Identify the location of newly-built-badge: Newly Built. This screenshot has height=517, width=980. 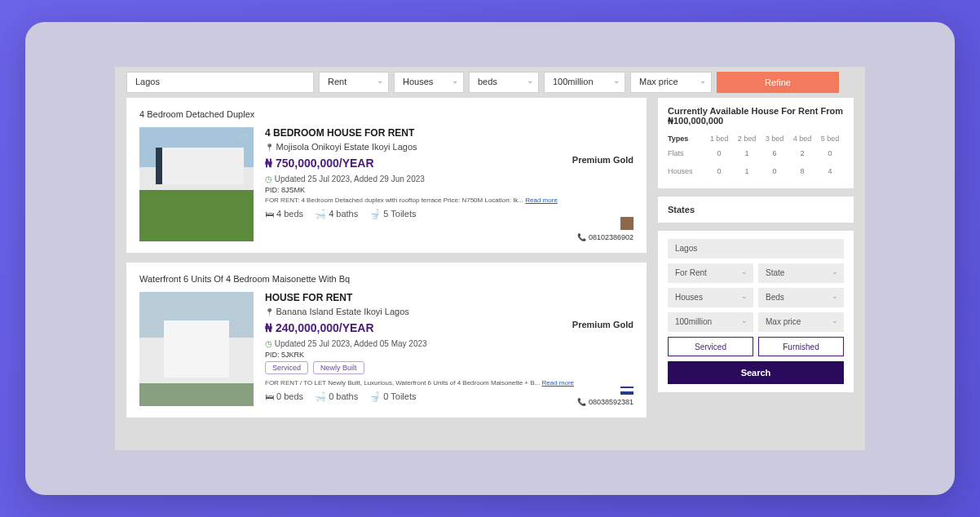
(339, 368).